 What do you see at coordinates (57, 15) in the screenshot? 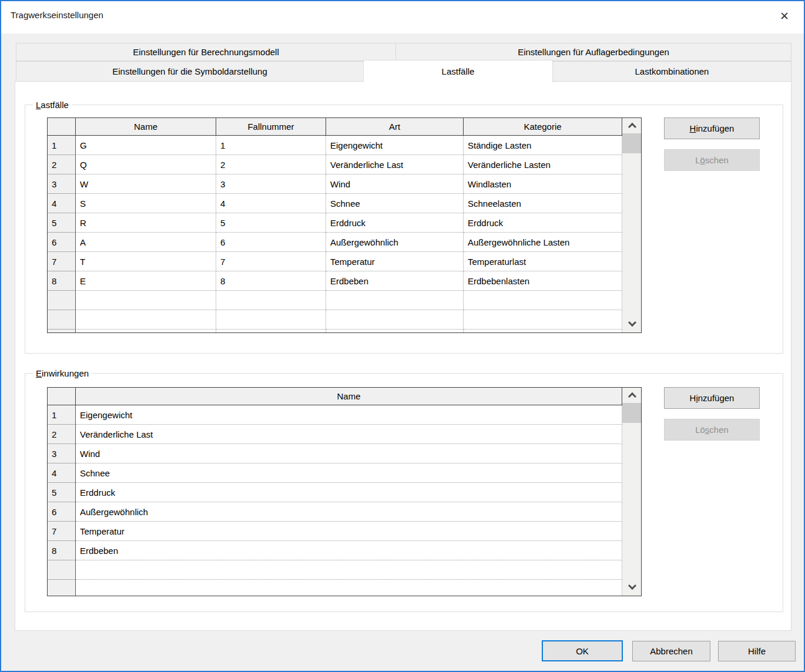
I see `dialog-title: Tragwerkseinstellungen` at bounding box center [57, 15].